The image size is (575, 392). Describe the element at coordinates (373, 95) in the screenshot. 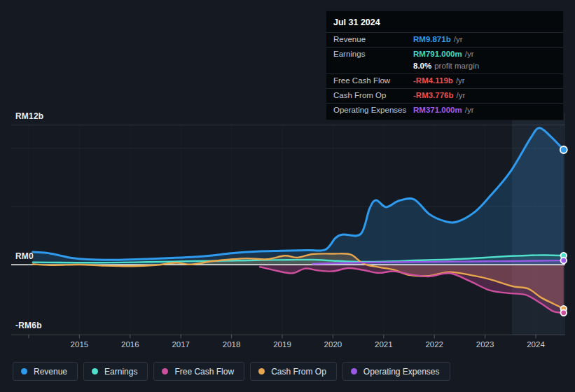

I see `cash-from-op-label: Cash From Op` at that location.